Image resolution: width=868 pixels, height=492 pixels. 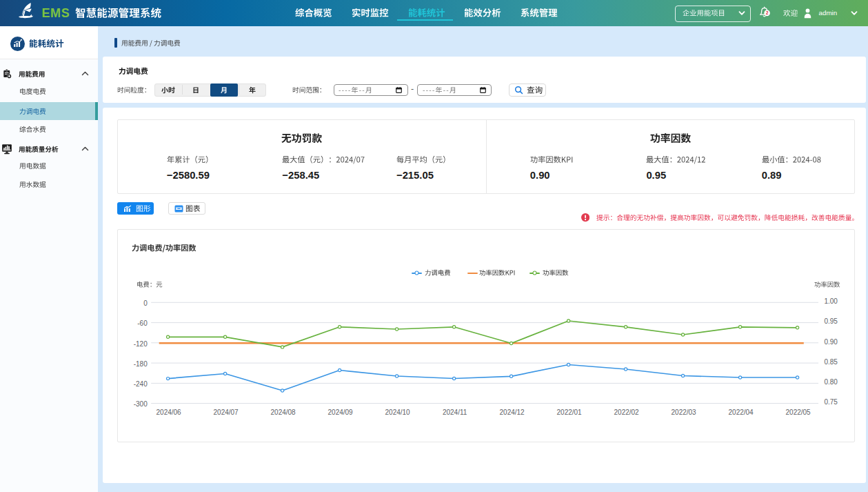 What do you see at coordinates (831, 362) in the screenshot?
I see `svg-text: 0.85` at bounding box center [831, 362].